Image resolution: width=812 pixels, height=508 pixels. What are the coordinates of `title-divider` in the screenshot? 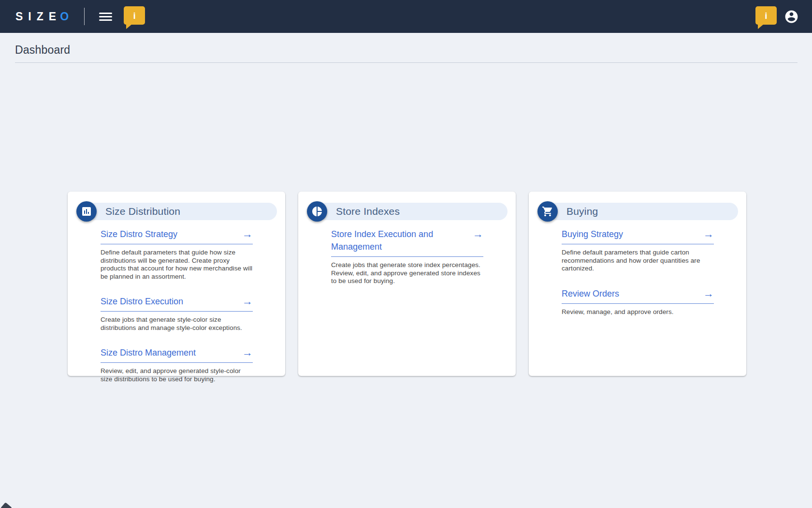 It's located at (406, 63).